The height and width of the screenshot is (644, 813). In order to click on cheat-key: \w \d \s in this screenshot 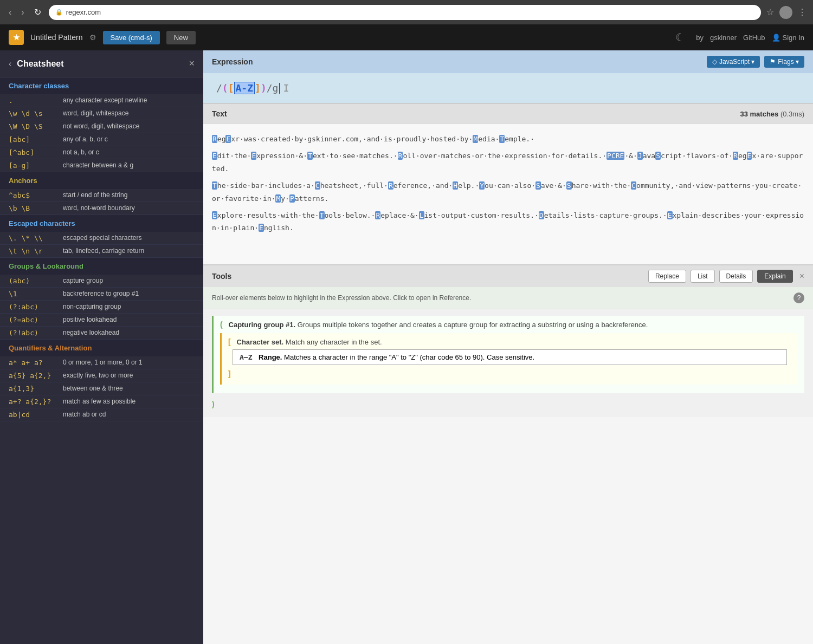, I will do `click(36, 114)`.